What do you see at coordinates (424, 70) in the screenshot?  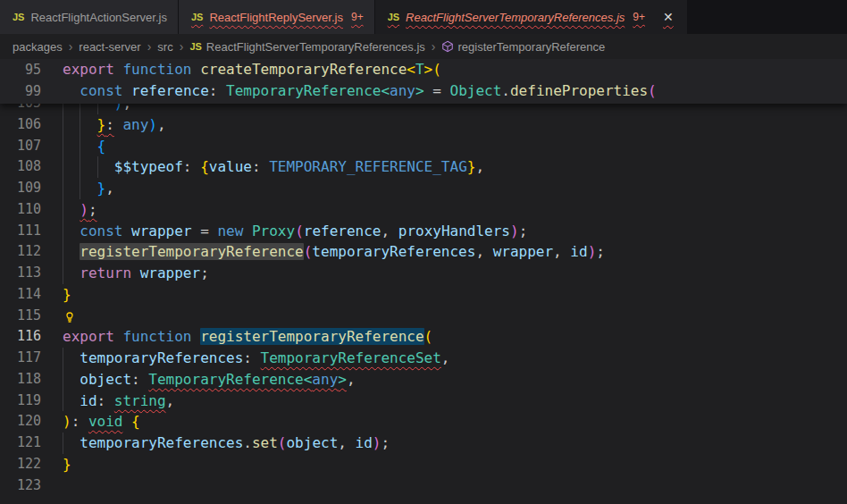 I see `sticky-line-95: 95export function createTemporaryReferen…` at bounding box center [424, 70].